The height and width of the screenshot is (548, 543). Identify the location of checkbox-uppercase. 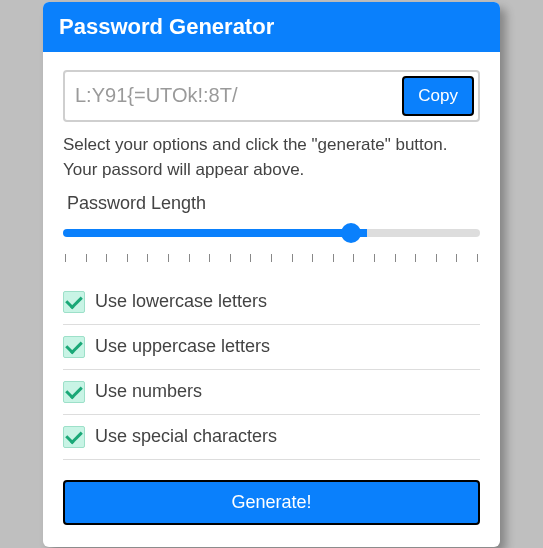
(74, 347).